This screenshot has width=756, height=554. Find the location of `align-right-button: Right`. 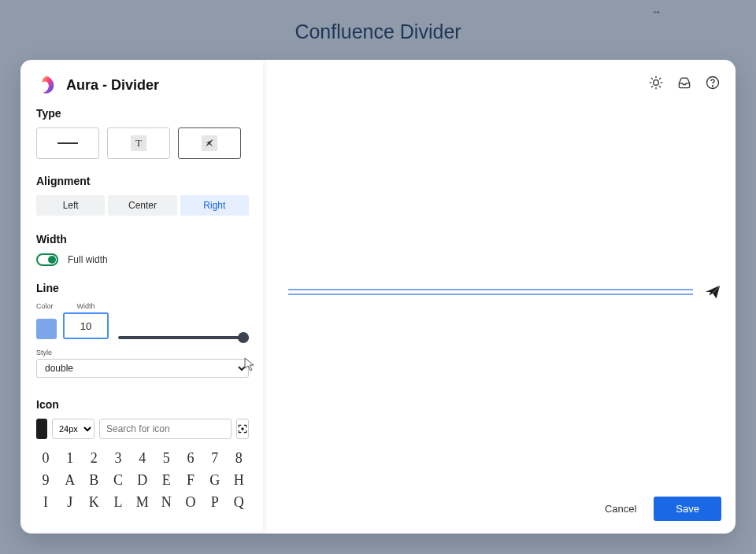

align-right-button: Right is located at coordinates (214, 205).